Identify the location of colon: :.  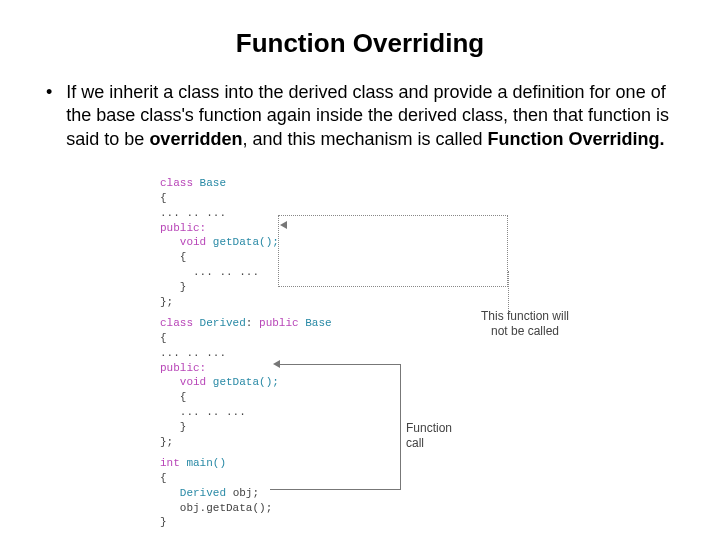
(252, 323).